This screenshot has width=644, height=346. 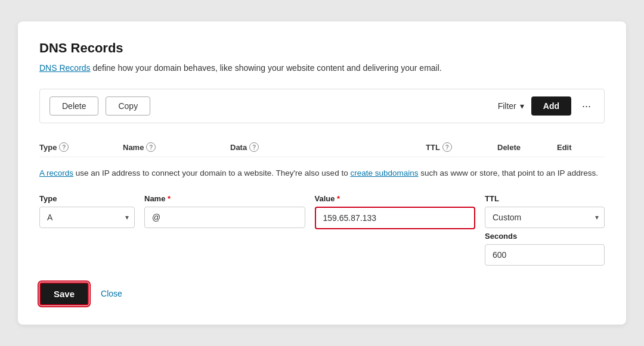 I want to click on type-label: Type, so click(x=87, y=199).